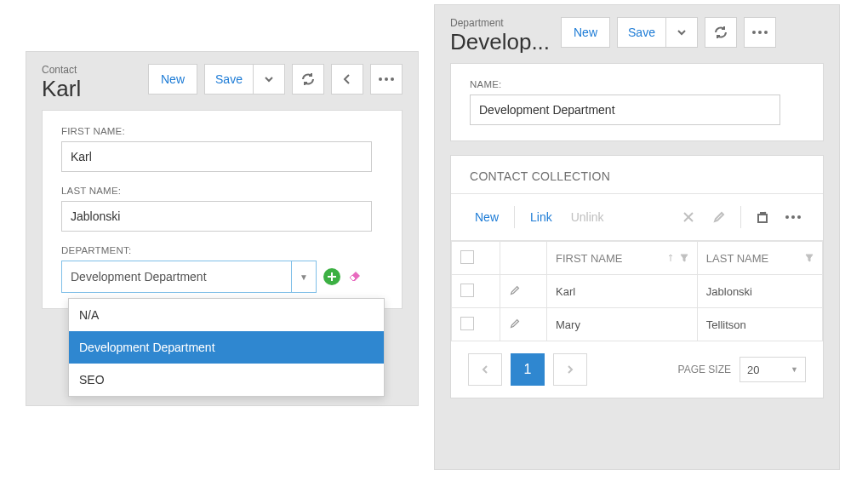 The image size is (868, 487). Describe the element at coordinates (485, 370) in the screenshot. I see `page-prev-button` at that location.